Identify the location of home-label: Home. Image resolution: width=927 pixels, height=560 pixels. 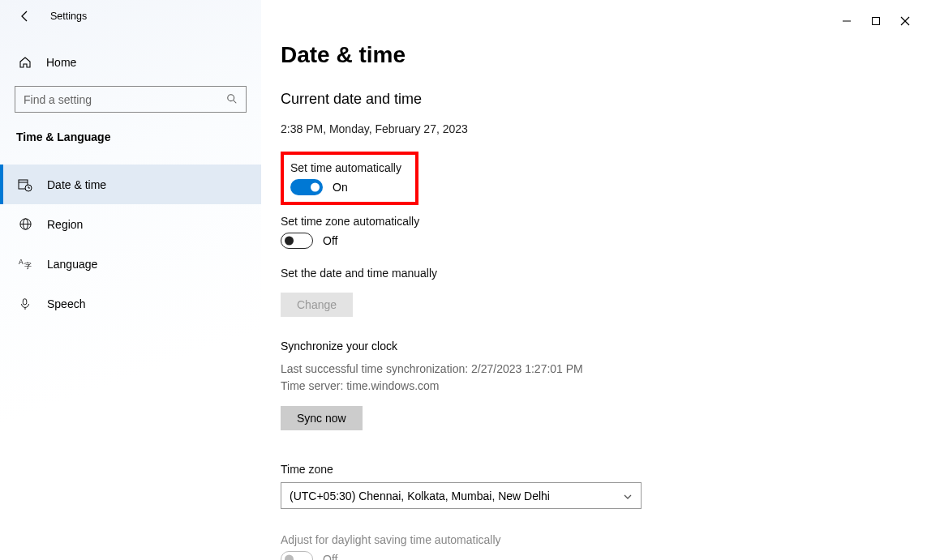
(62, 62).